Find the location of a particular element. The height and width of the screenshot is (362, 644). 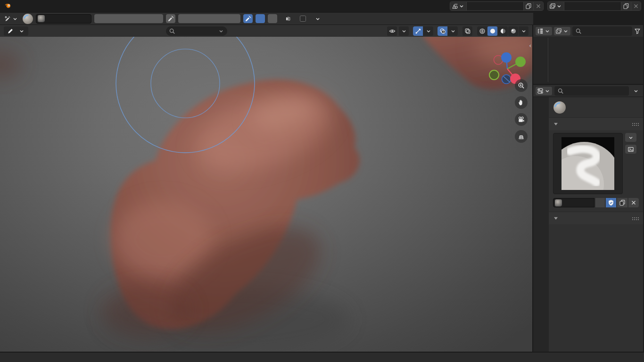

brush-subtract-button is located at coordinates (272, 19).